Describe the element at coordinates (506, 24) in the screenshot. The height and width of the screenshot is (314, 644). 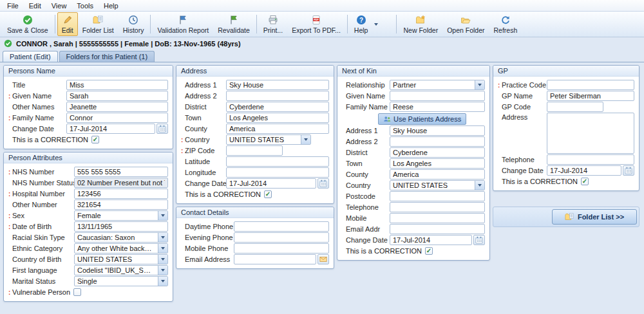
I see `toolbar-refresh: Refresh` at that location.